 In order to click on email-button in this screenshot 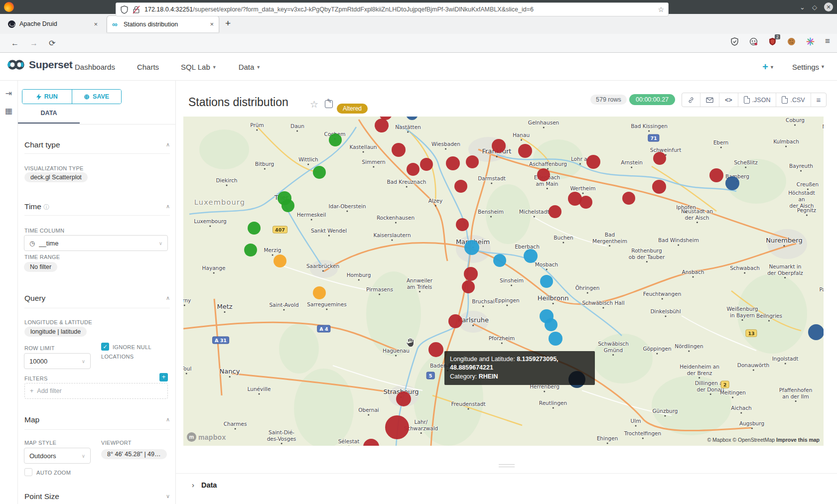, I will do `click(710, 100)`.